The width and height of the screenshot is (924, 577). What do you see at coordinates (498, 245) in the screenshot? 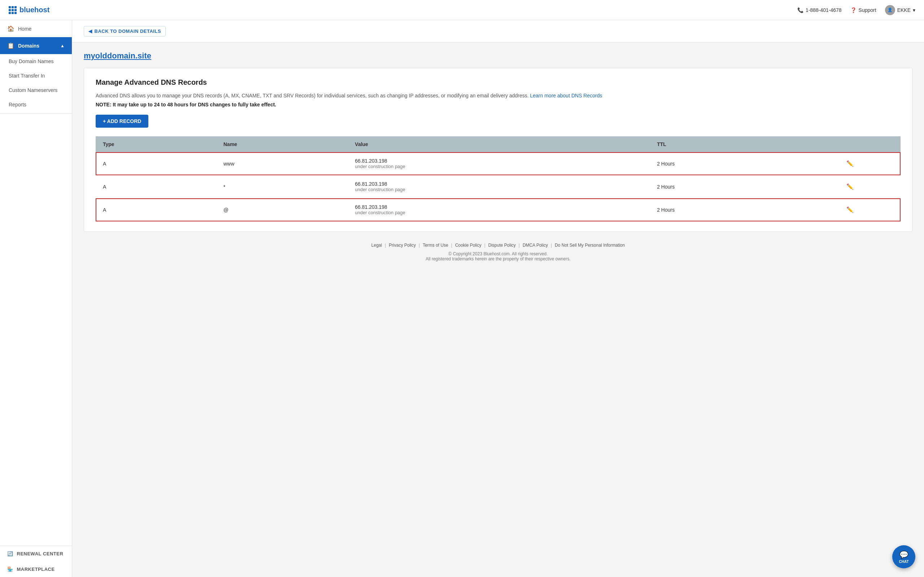
I see `footer-links: Legal|Privacy Policy|Terms of Use|Cookie…` at bounding box center [498, 245].